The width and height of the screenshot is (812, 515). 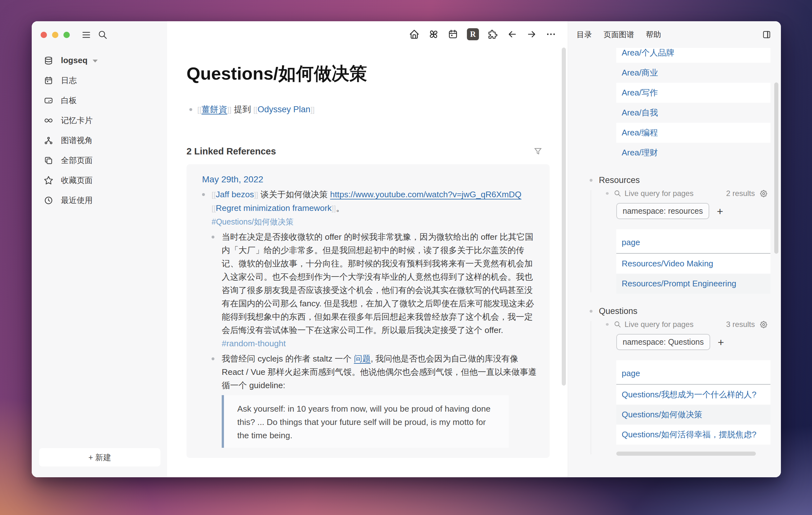 I want to click on page-link-row: Resources/Prompt Engineering, so click(x=693, y=284).